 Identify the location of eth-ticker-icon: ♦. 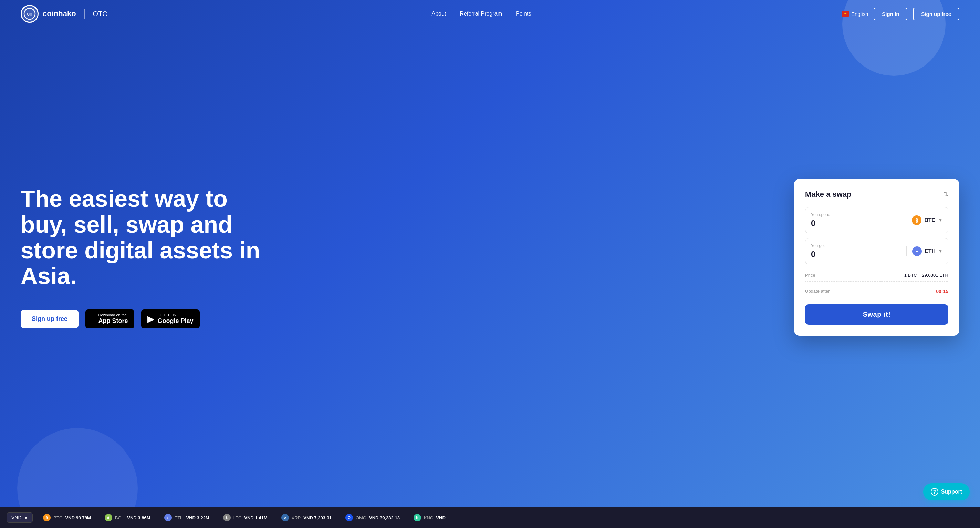
(168, 518).